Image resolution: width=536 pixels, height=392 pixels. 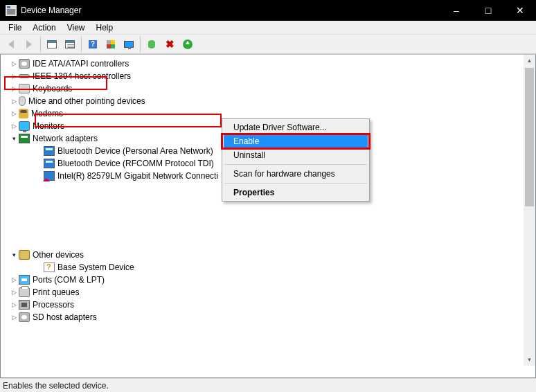 I want to click on tree-node-sd-host: ▷ SD host adapters, so click(x=262, y=317).